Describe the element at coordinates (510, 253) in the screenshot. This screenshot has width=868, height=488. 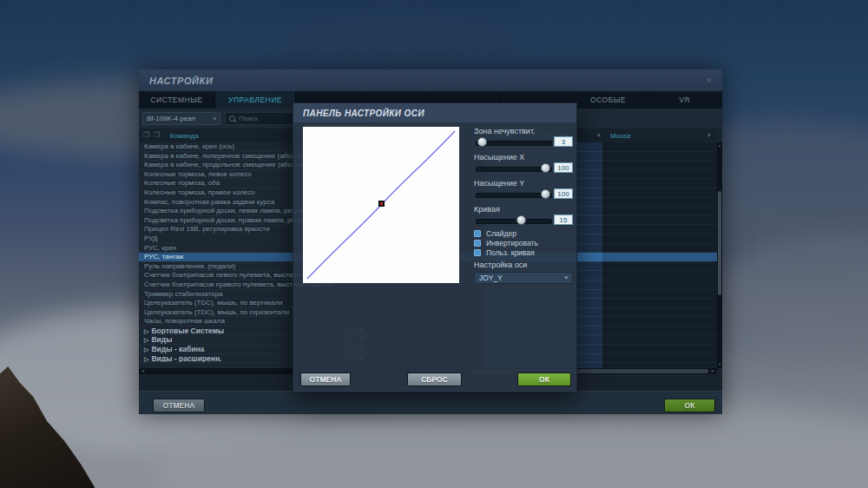
I see `checkbox-label: Польз. кривая` at that location.